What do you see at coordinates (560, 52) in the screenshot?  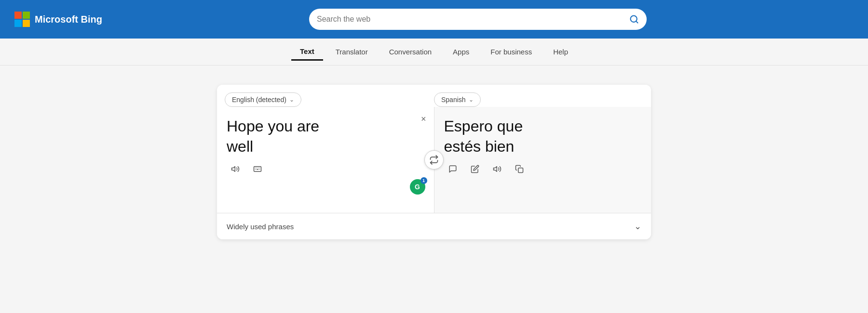 I see `nav-item-help: Help` at bounding box center [560, 52].